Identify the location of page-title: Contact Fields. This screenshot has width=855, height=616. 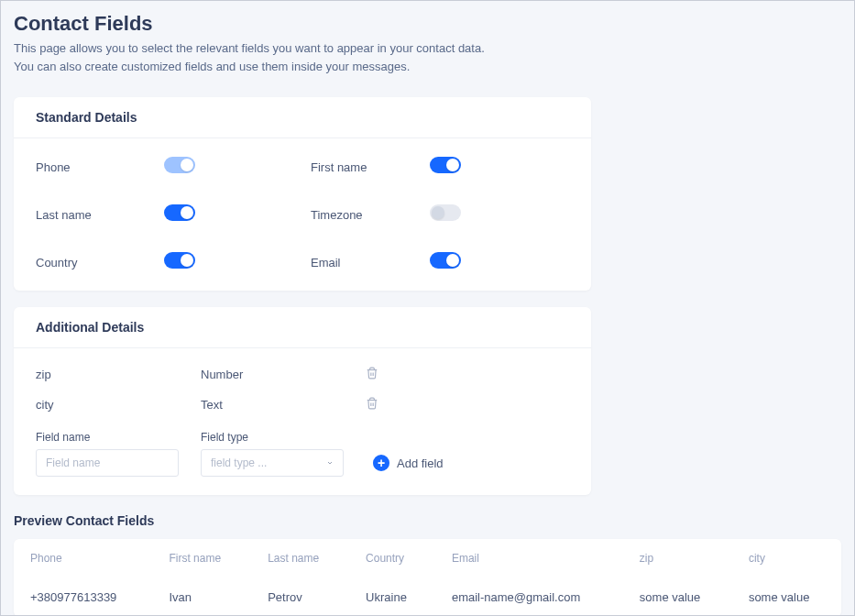
(427, 24).